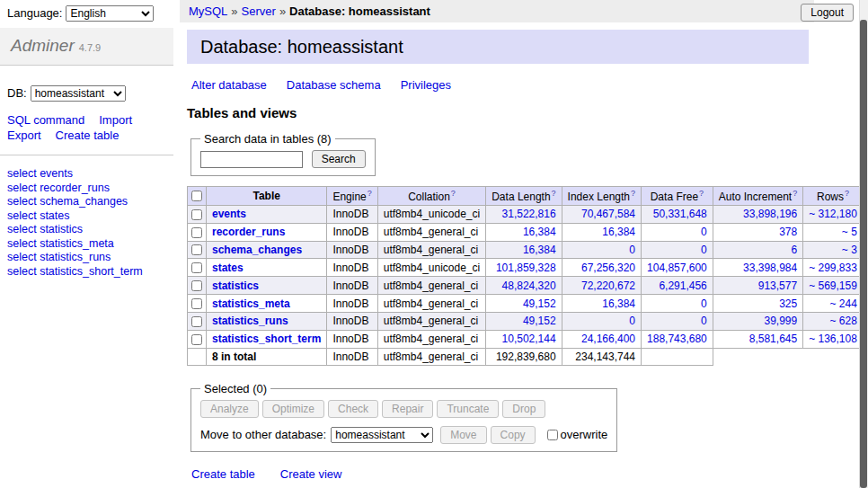 The height and width of the screenshot is (488, 868). I want to click on optimize-button: Optimize, so click(293, 409).